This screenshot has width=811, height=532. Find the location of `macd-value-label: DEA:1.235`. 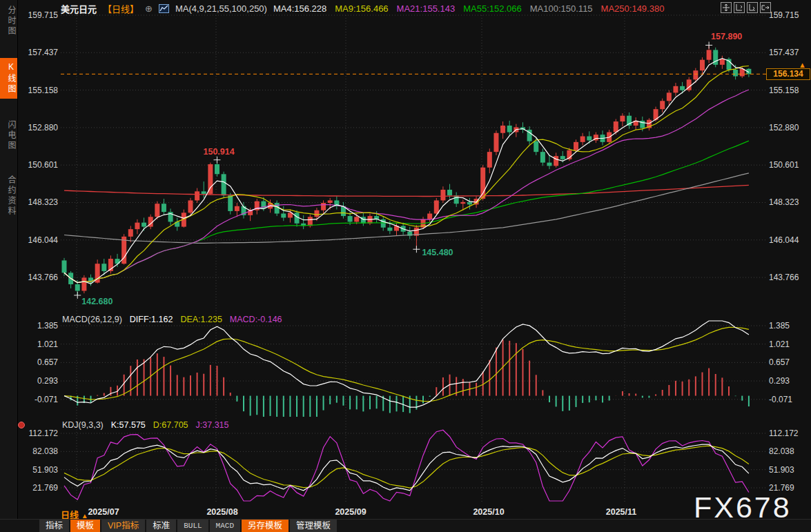

macd-value-label: DEA:1.235 is located at coordinates (201, 319).